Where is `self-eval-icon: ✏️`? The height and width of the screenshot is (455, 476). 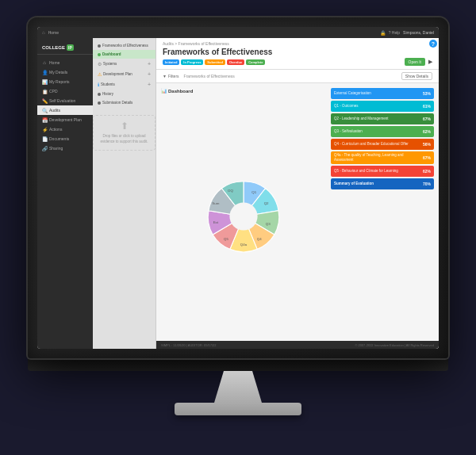 self-eval-icon: ✏️ is located at coordinates (44, 101).